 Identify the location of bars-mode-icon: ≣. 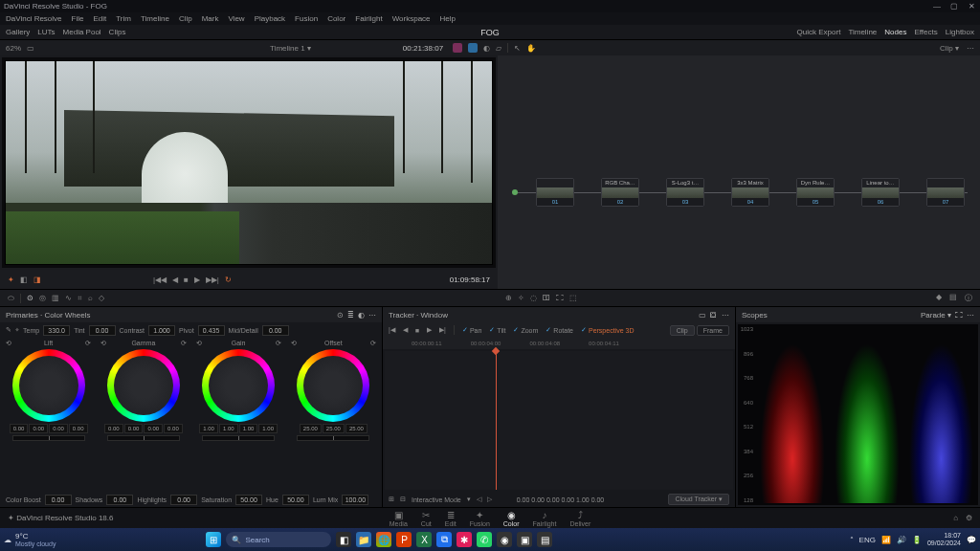
(350, 316).